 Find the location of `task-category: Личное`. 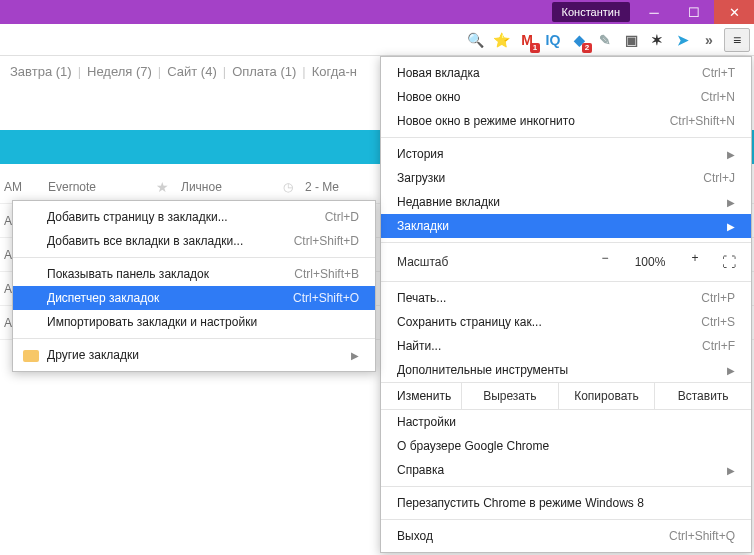

task-category: Личное is located at coordinates (226, 187).